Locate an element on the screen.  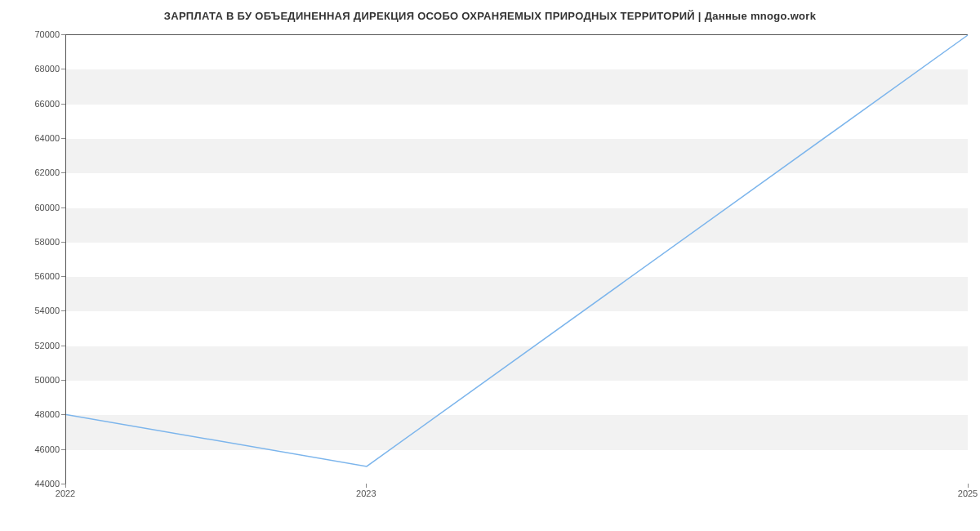
y-tick-label: 66000 is located at coordinates (35, 104).